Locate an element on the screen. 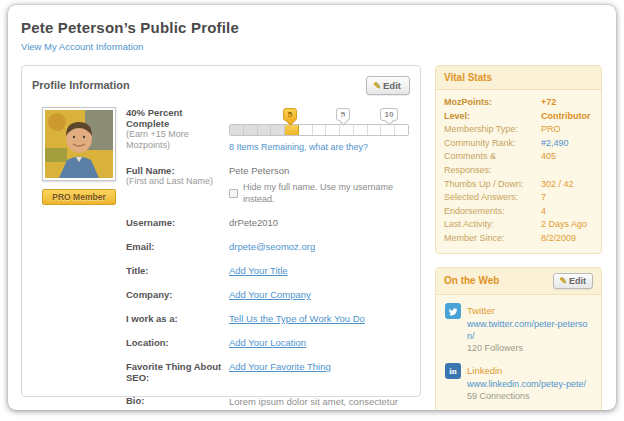  linkedin-icon: in is located at coordinates (453, 371).